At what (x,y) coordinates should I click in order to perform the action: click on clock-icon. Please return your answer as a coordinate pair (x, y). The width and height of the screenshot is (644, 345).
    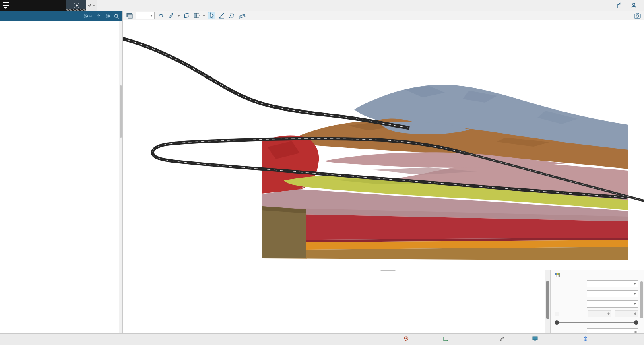
    Looking at the image, I should click on (86, 16).